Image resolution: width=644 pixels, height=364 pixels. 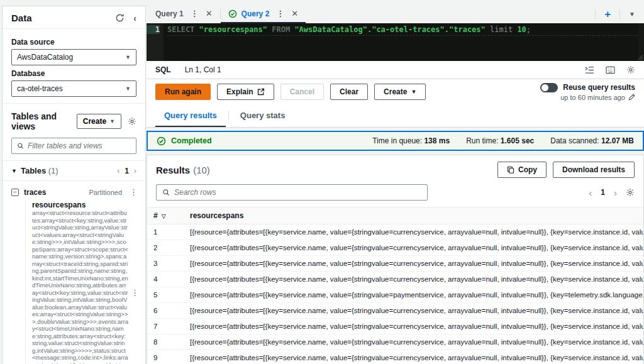 What do you see at coordinates (395, 295) in the screenshot?
I see `table-row: 5[{resource={attributes=[{key=service.na…` at bounding box center [395, 295].